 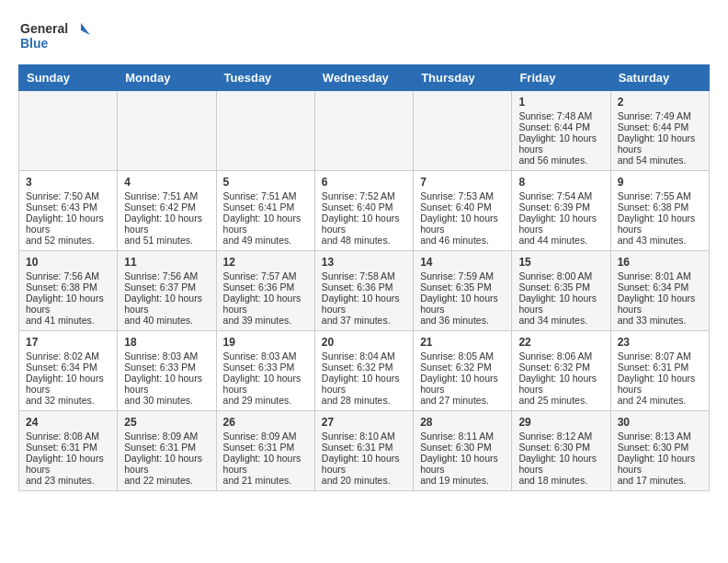 What do you see at coordinates (68, 212) in the screenshot?
I see `calendar-cell: 3Sunrise: 7:50 AMSunset: 6:43 PMDaylight…` at bounding box center [68, 212].